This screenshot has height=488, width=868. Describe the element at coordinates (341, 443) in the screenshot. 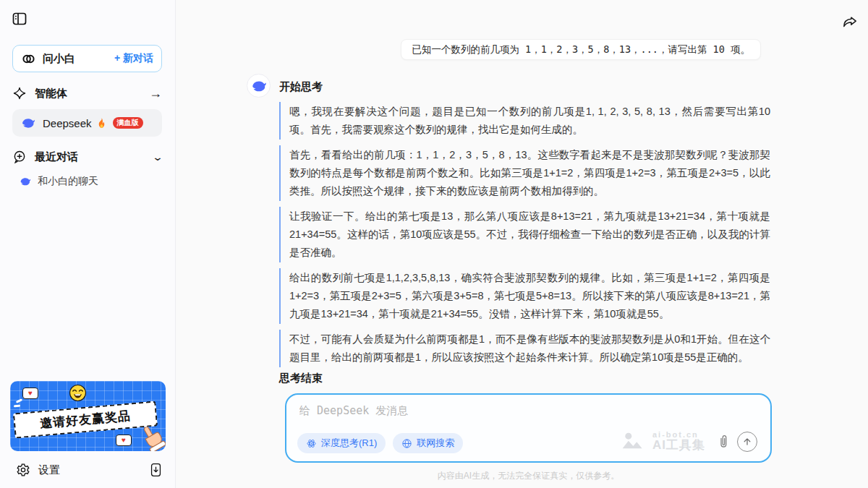

I see `deep-think-toggle: 深度思考(R1)` at that location.